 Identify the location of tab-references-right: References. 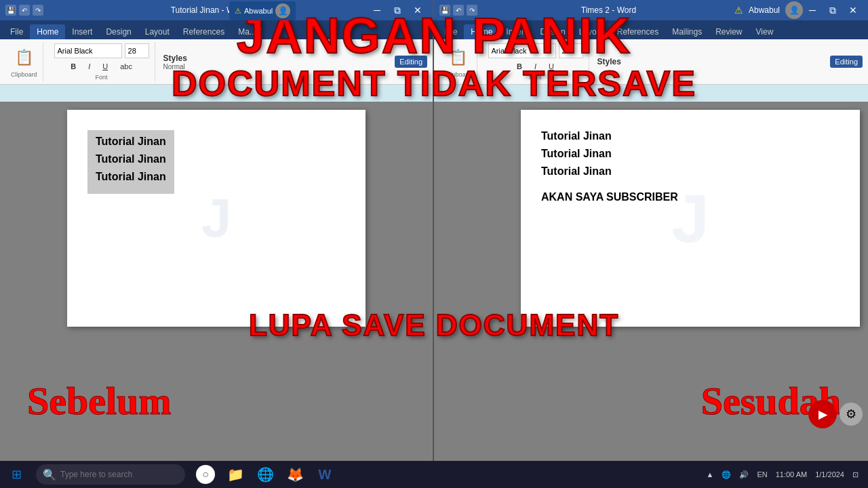
(637, 32).